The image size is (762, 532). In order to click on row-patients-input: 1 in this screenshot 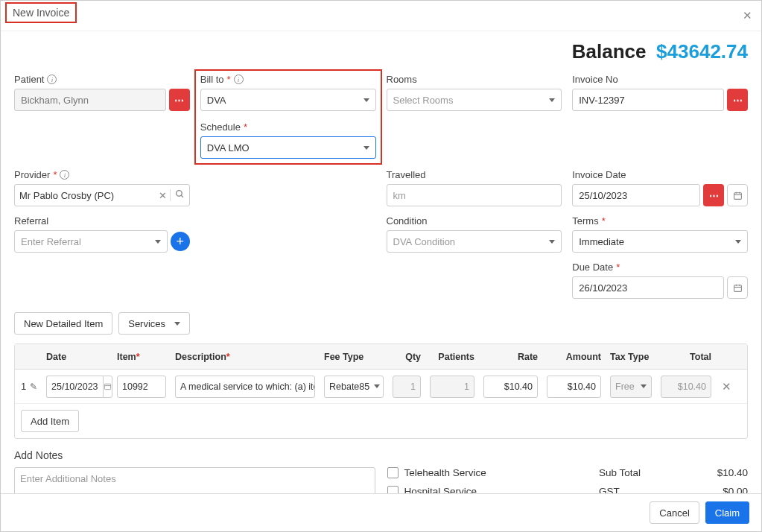, I will do `click(452, 387)`.